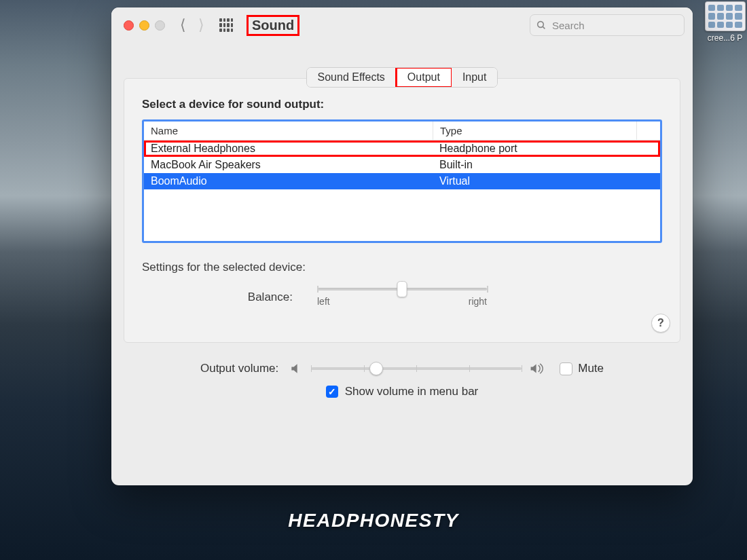  What do you see at coordinates (352, 77) in the screenshot?
I see `tab-sound-effects: Sound Effects` at bounding box center [352, 77].